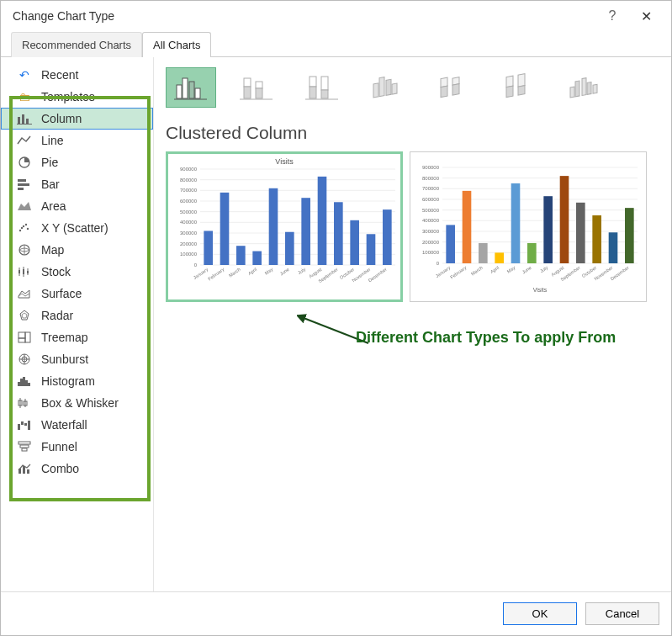  What do you see at coordinates (77, 228) in the screenshot?
I see `sidebar-item-scatter: X Y (Scatter)` at bounding box center [77, 228].